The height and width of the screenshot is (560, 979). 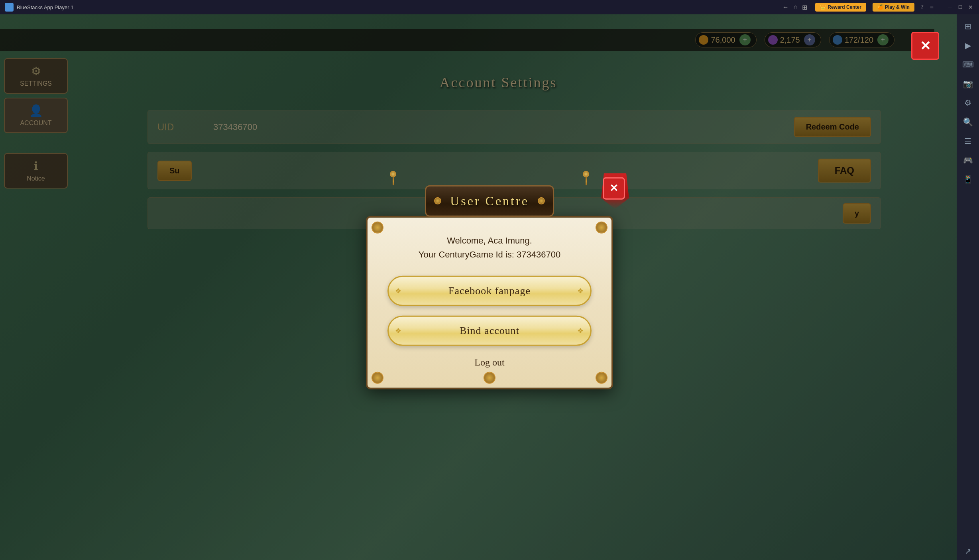 I want to click on header-bolt-left, so click(x=438, y=201).